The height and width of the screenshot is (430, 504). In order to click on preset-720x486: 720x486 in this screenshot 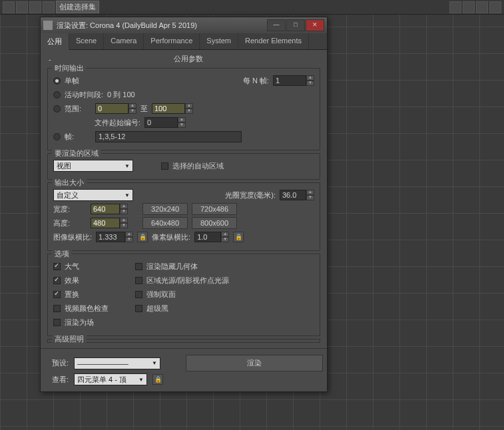, I will do `click(214, 209)`.